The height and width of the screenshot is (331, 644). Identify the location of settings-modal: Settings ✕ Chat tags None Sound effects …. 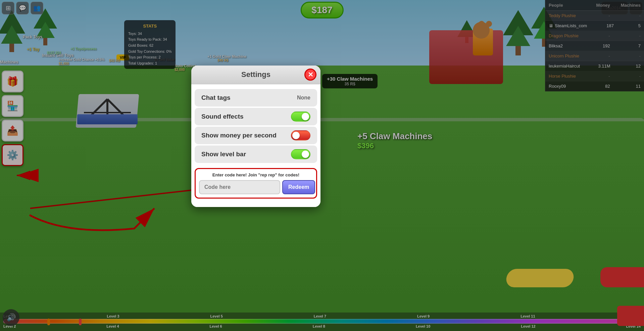
(256, 136).